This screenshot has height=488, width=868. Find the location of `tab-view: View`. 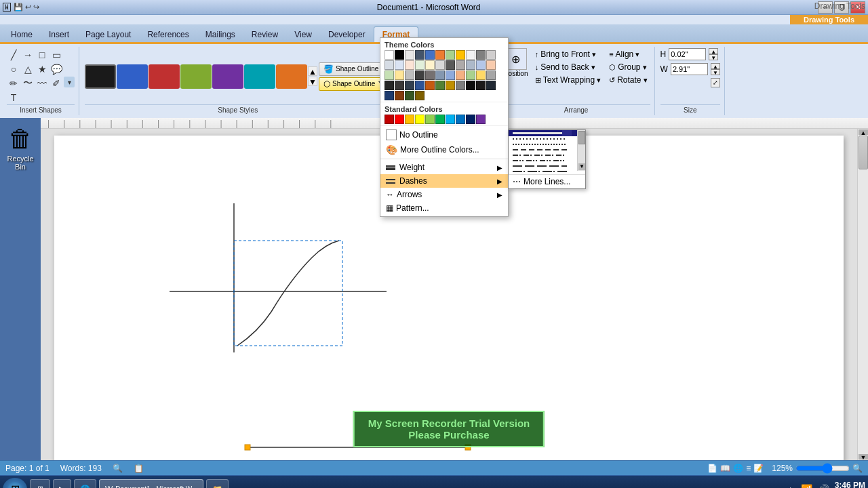

tab-view: View is located at coordinates (303, 35).